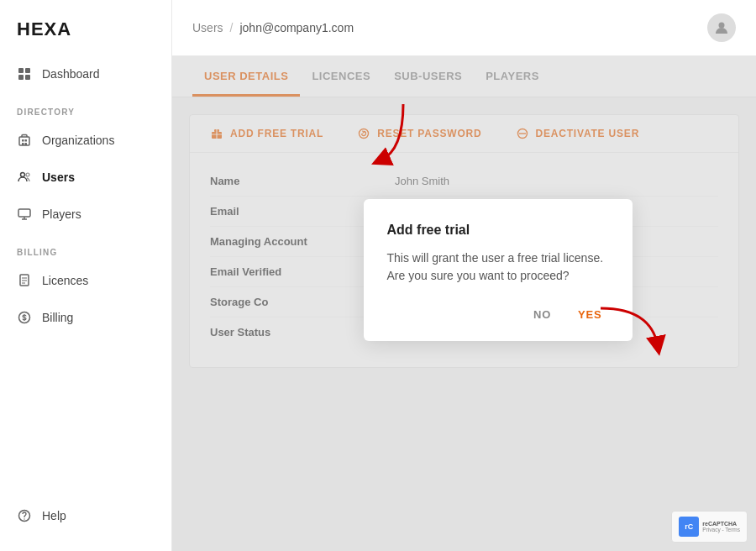 The width and height of the screenshot is (756, 551). I want to click on sidebar-item-organizations: Organizations, so click(86, 140).